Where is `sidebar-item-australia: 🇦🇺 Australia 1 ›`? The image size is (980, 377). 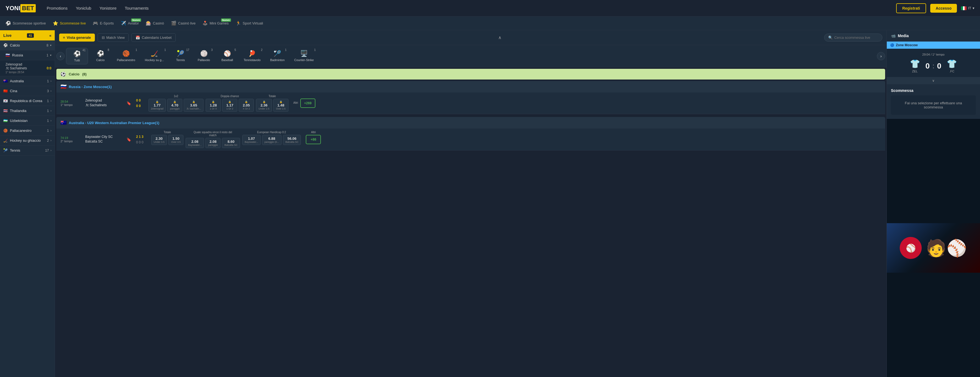 sidebar-item-australia: 🇦🇺 Australia 1 › is located at coordinates (27, 81).